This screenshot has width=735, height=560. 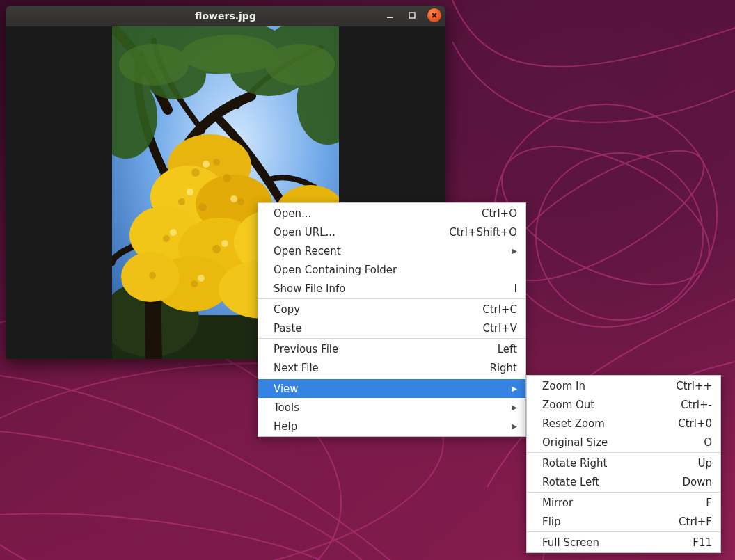 What do you see at coordinates (504, 368) in the screenshot?
I see `menu-item-shortcut: Right` at bounding box center [504, 368].